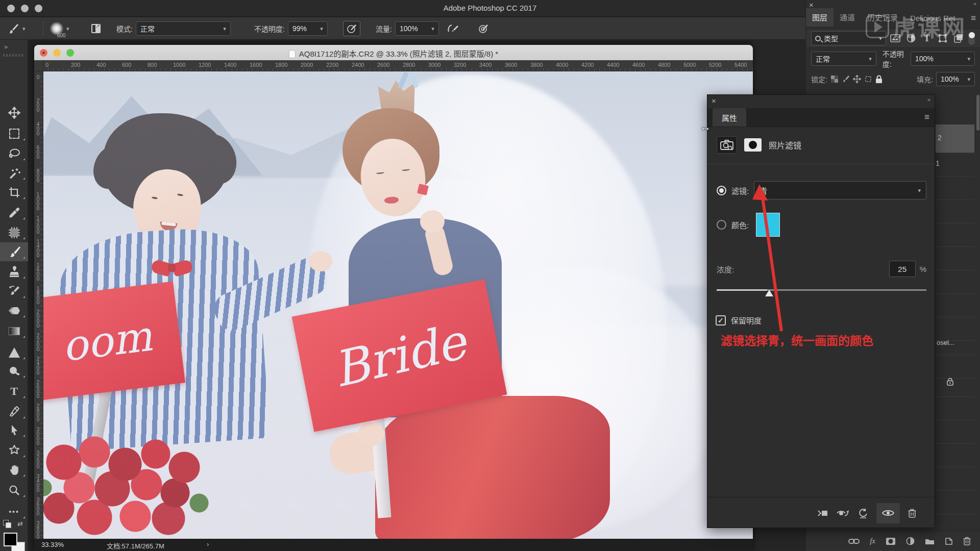  I want to click on eyedropper-tool, so click(14, 212).